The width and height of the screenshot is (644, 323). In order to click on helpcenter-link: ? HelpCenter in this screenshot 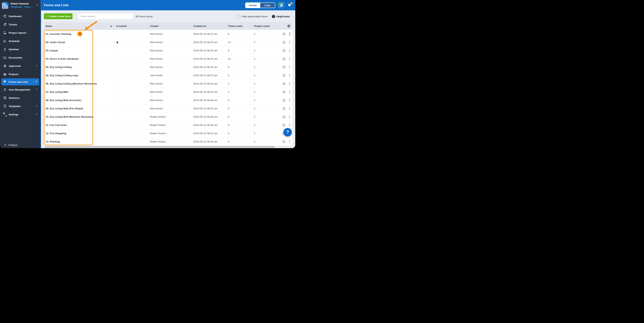, I will do `click(281, 16)`.